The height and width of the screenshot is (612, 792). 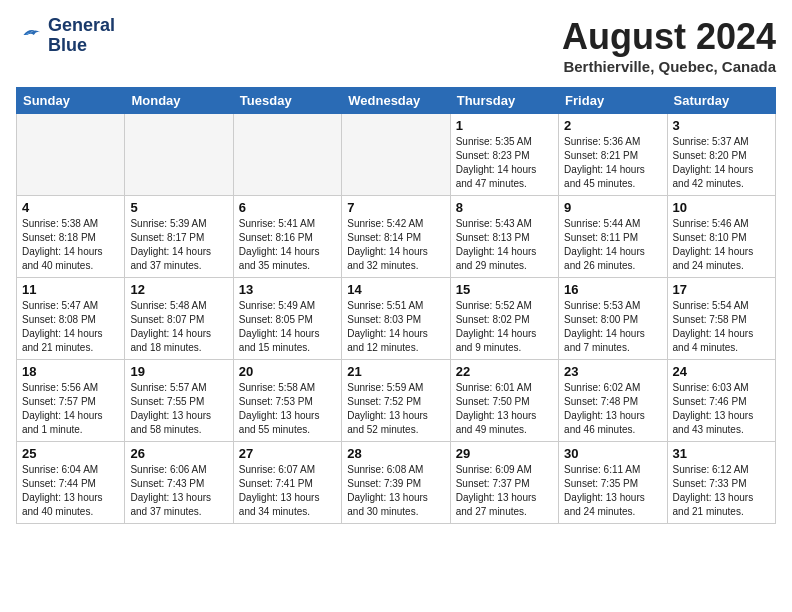 I want to click on day-number: 5, so click(x=178, y=208).